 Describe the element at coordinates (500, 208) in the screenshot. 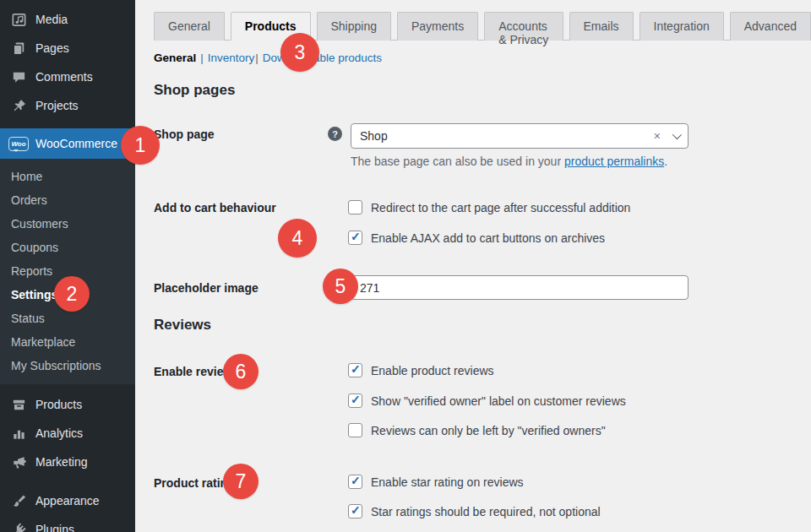

I see `checkbox-label: Redirect to the cart page after successf…` at that location.